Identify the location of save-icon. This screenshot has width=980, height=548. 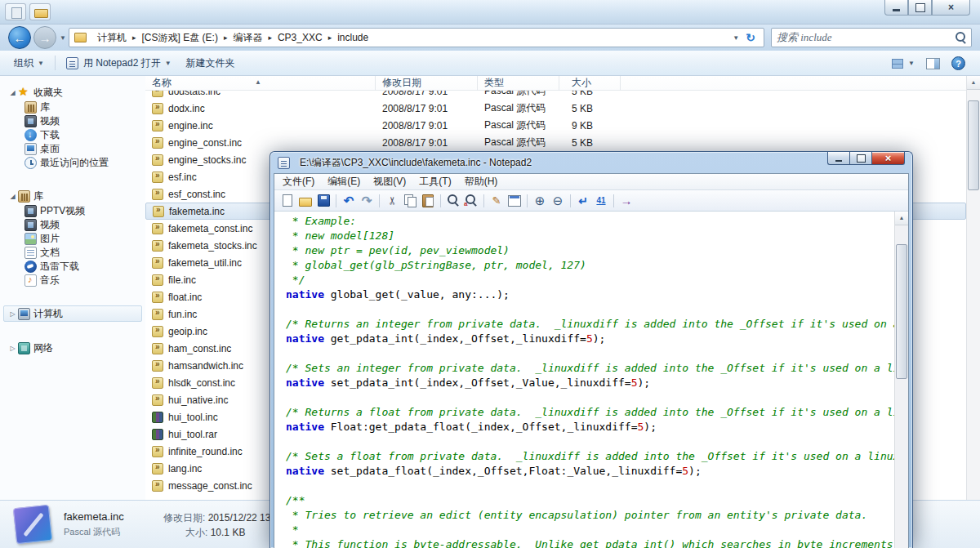
(323, 201).